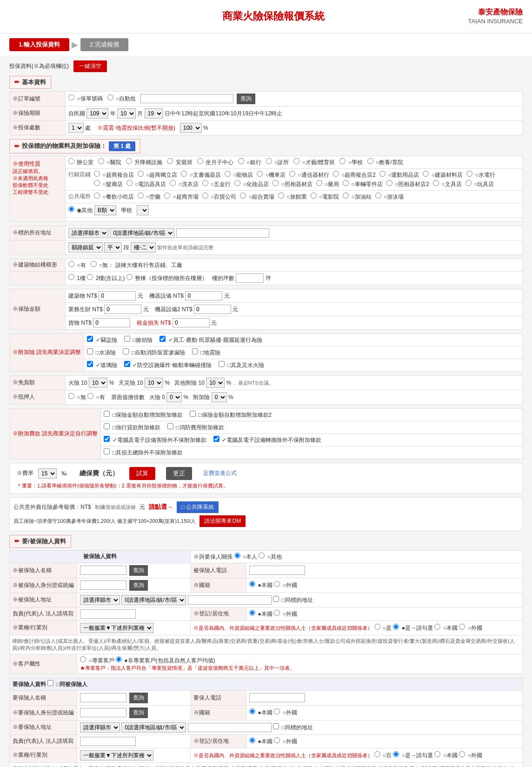  Describe the element at coordinates (266, 397) in the screenshot. I see `pledge-row: ※抵押人 ○無 ○有 票面值擔倍數 火險 0 0 % 附加險 0 %` at that location.